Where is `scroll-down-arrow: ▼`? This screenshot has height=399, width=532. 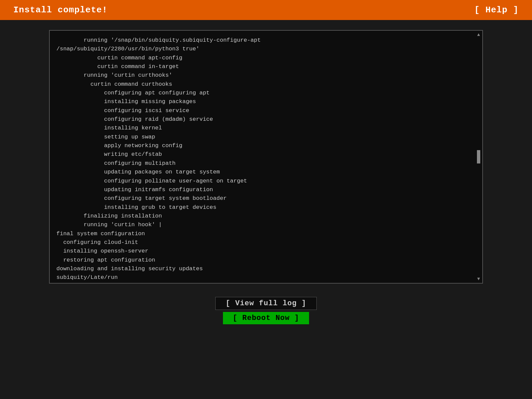 scroll-down-arrow: ▼ is located at coordinates (479, 279).